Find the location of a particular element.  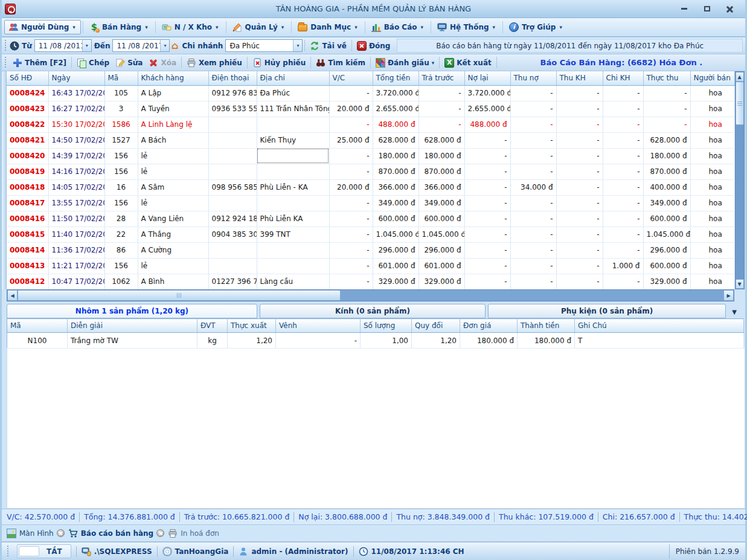

grid-cell: 0008417 is located at coordinates (28, 203).